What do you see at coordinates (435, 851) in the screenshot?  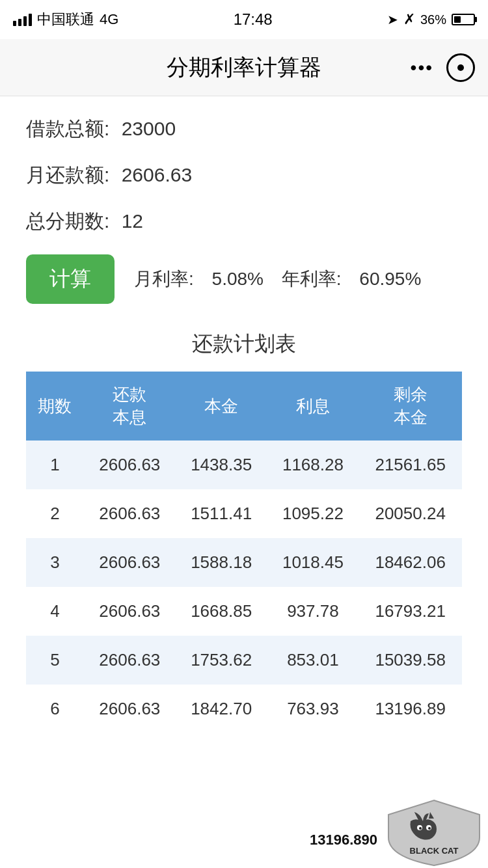 I see `svg-text: BLACK CAT` at bounding box center [435, 851].